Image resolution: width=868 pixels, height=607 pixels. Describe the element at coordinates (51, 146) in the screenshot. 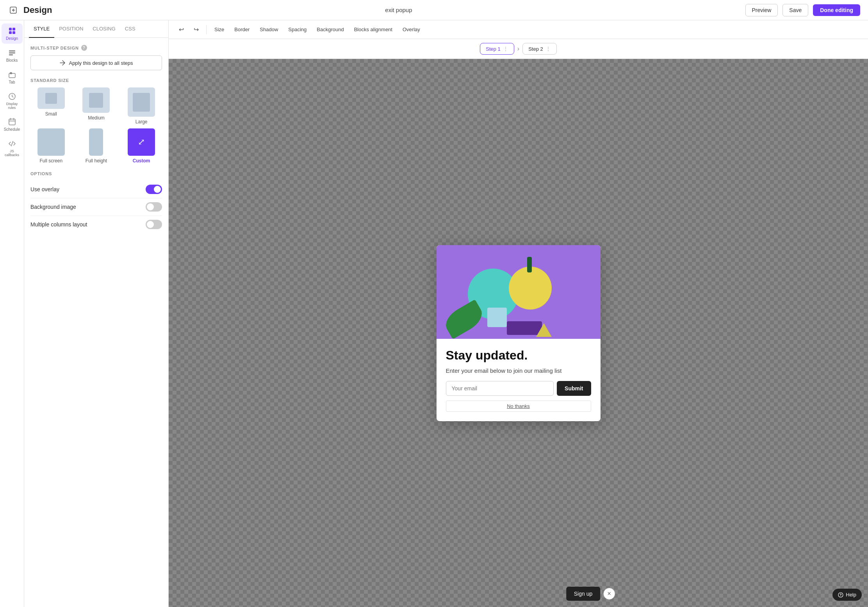

I see `size-option-fullscreen: Full screen` at that location.